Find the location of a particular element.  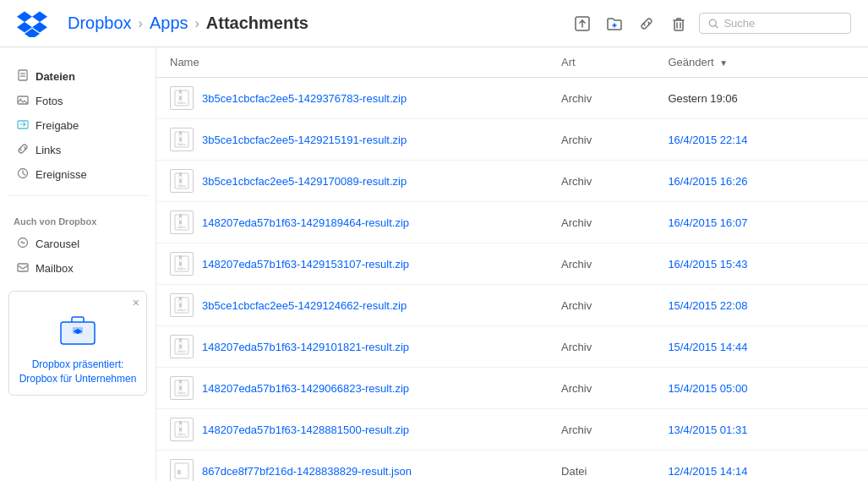

breadcrumb-dropbox: Dropbox is located at coordinates (100, 24).